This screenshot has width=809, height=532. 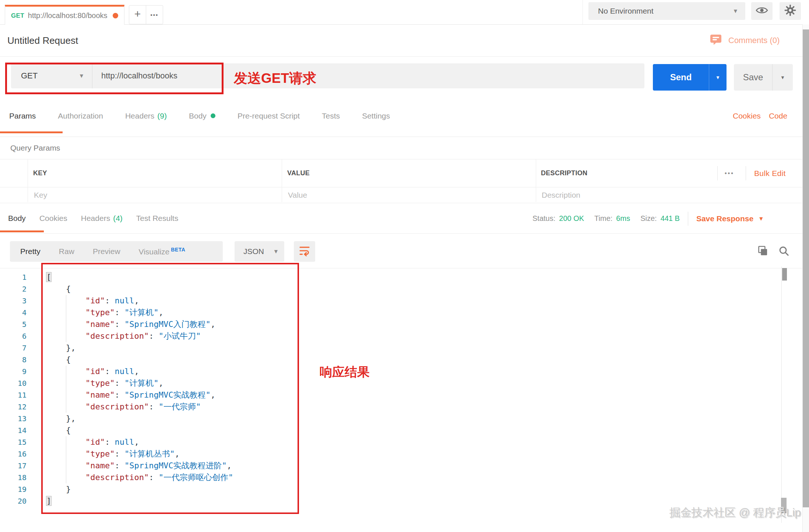 What do you see at coordinates (13, 383) in the screenshot?
I see `line-number: 10` at bounding box center [13, 383].